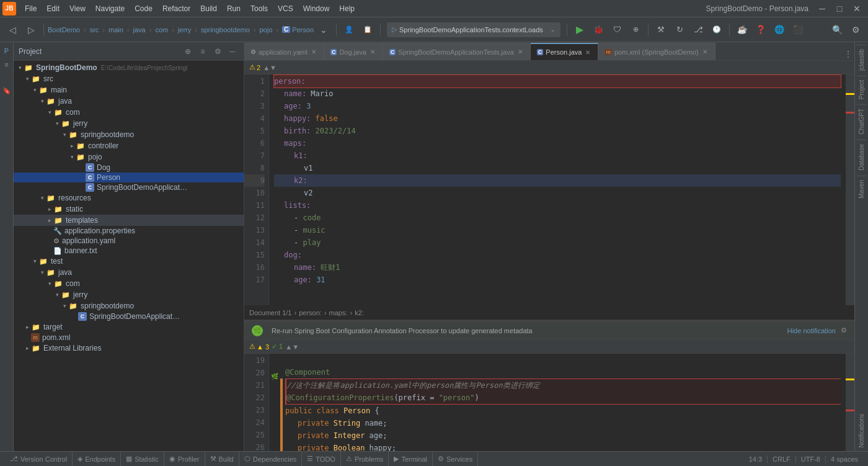 This screenshot has width=868, height=466. I want to click on status-indent: 4 spaces, so click(844, 459).